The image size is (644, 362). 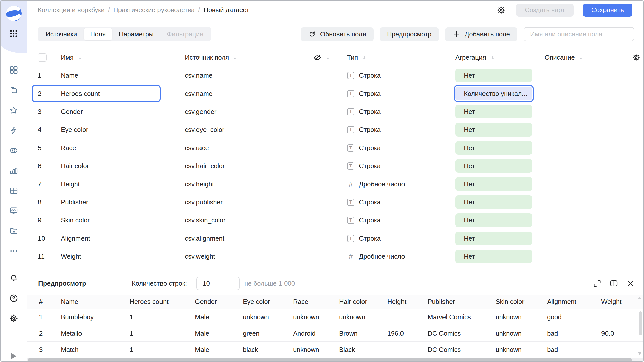 I want to click on field-name-cell: Publisher, so click(x=123, y=202).